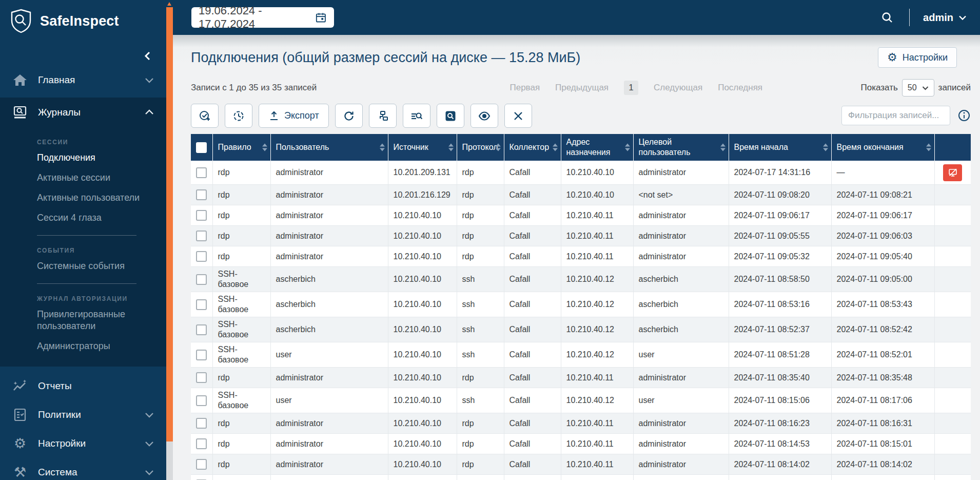 The width and height of the screenshot is (980, 480). What do you see at coordinates (952, 172) in the screenshot?
I see `disconnect-session-button` at bounding box center [952, 172].